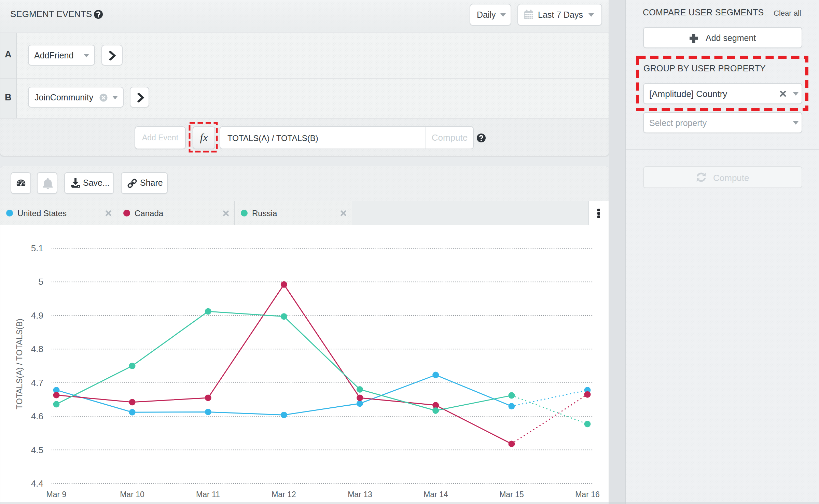  Describe the element at coordinates (37, 383) in the screenshot. I see `svg-text: 4.7` at that location.